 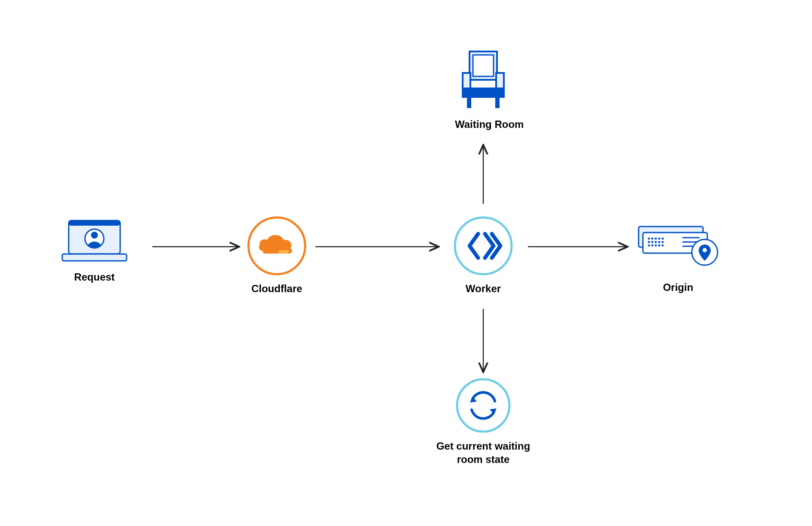 I want to click on waiting-room-label: Waiting Room, so click(x=489, y=124).